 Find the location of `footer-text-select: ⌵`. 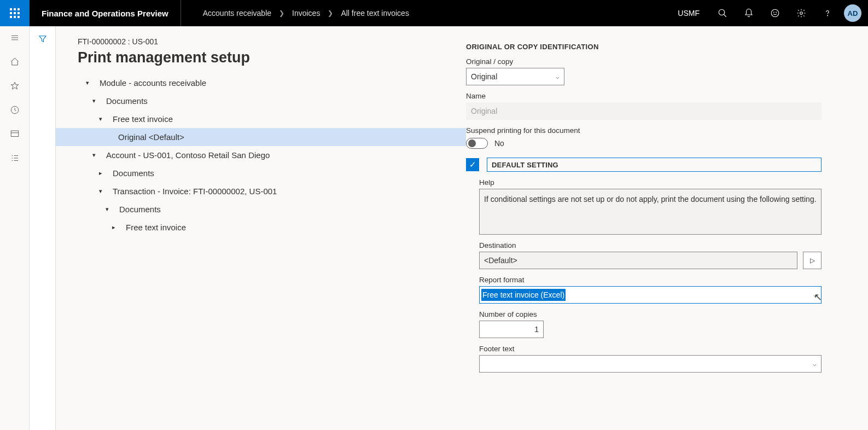

footer-text-select: ⌵ is located at coordinates (650, 364).